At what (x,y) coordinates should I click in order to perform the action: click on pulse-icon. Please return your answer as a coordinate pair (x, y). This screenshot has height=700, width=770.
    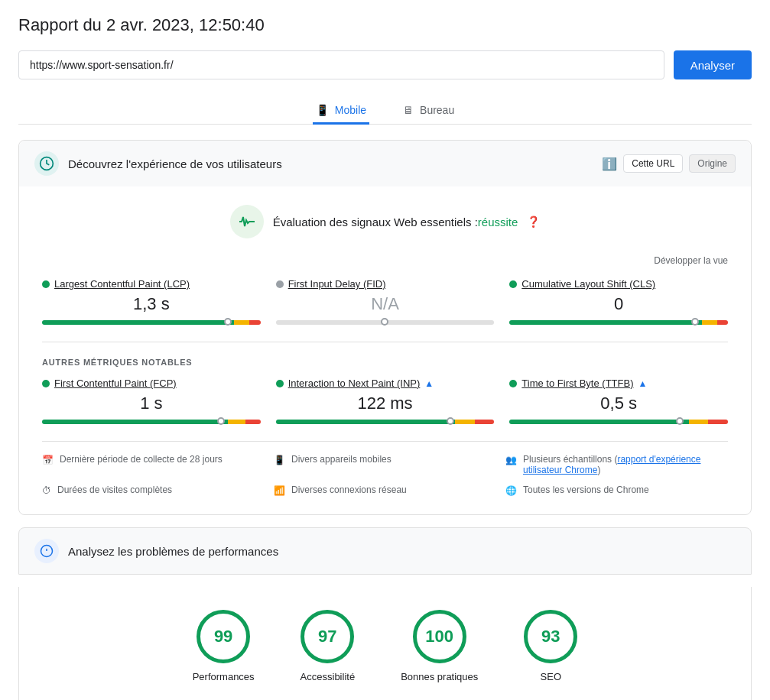
    Looking at the image, I should click on (247, 222).